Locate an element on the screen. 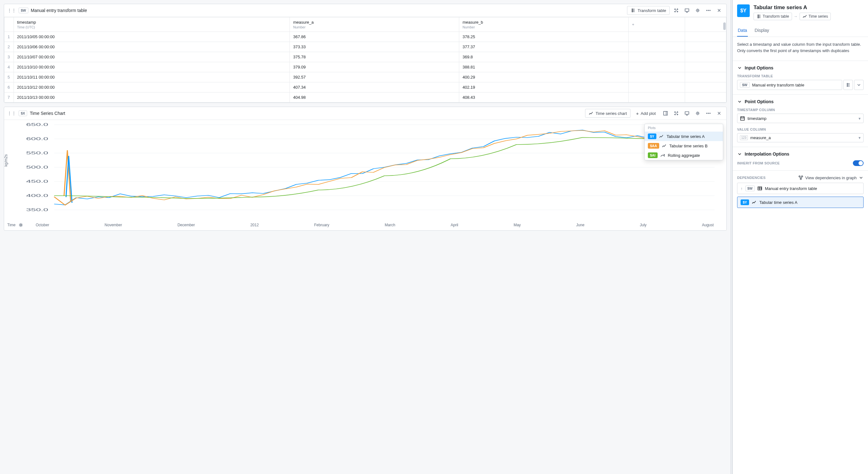 The width and height of the screenshot is (868, 474). data-table: timestampTime (UTC) measure_aNumber meas… is located at coordinates (365, 60).